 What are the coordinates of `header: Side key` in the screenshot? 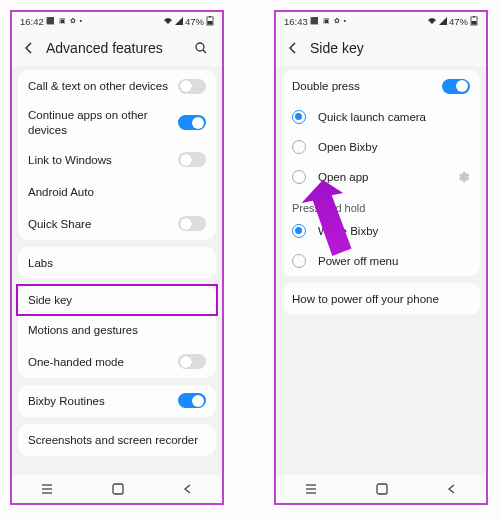 It's located at (381, 48).